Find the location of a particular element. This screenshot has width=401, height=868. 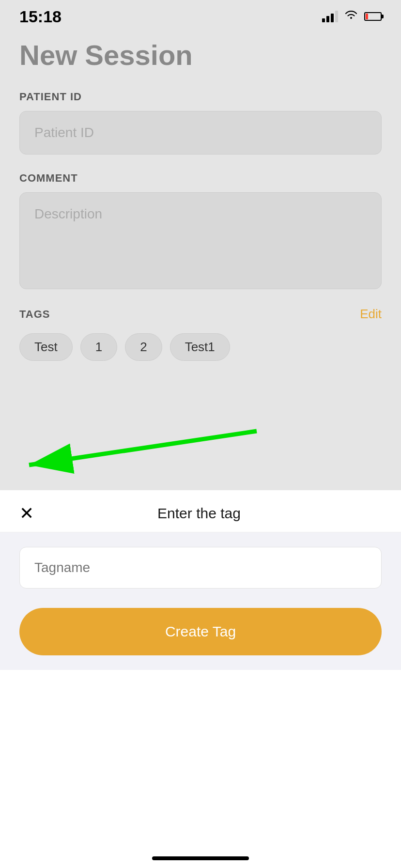

comment-placeholder: Description is located at coordinates (68, 214).